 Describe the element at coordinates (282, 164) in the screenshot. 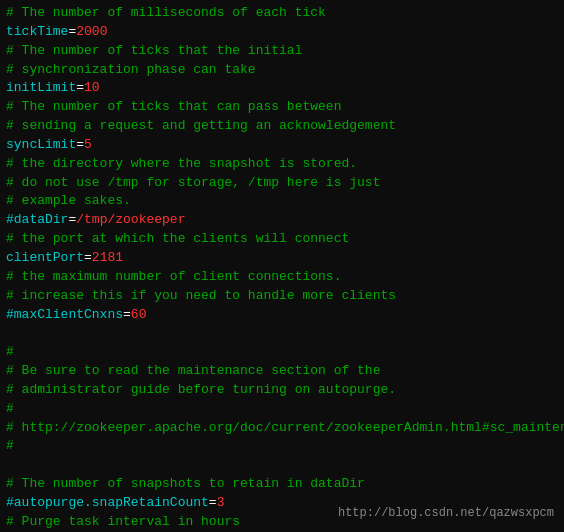

I see `line-item: # the directory where the snapshot is st…` at that location.